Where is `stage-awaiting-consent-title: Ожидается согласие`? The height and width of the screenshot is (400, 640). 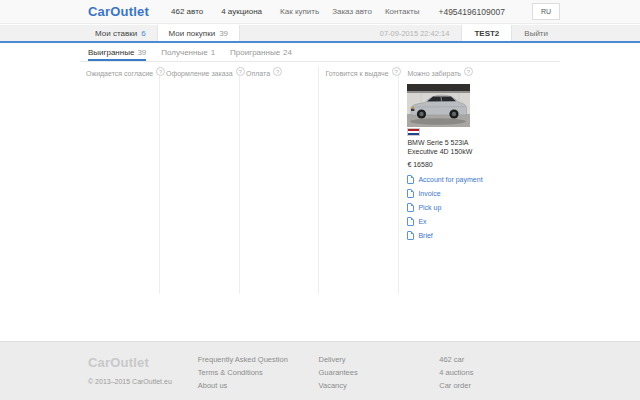
stage-awaiting-consent-title: Ожидается согласие is located at coordinates (120, 74).